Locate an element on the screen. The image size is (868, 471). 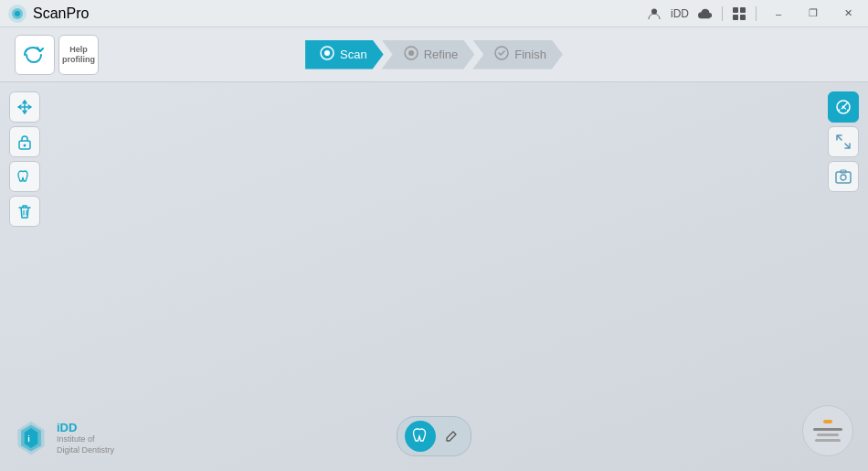
screenshot-button is located at coordinates (843, 177).